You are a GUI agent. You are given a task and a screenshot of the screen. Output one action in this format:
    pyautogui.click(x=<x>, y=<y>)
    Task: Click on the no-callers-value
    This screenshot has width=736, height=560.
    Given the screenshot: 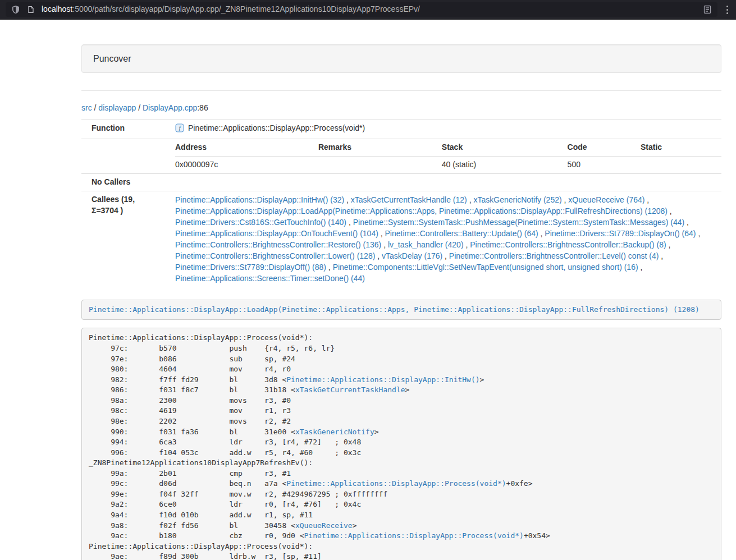 What is the action you would take?
    pyautogui.click(x=443, y=182)
    